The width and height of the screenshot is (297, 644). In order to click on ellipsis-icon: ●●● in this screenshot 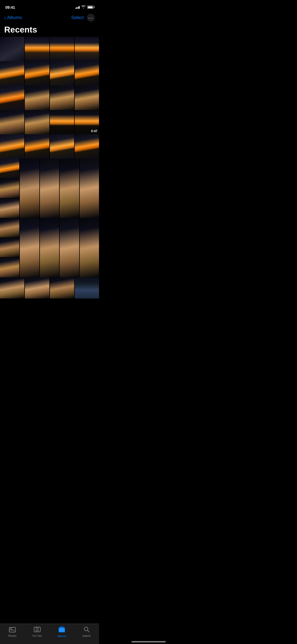, I will do `click(91, 18)`.